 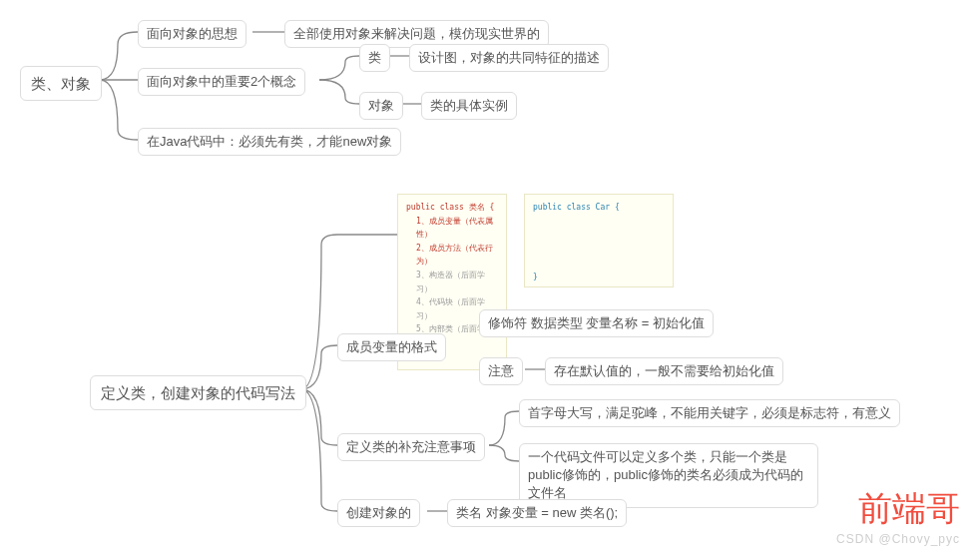 I want to click on code-line: public class Car {, so click(x=599, y=208).